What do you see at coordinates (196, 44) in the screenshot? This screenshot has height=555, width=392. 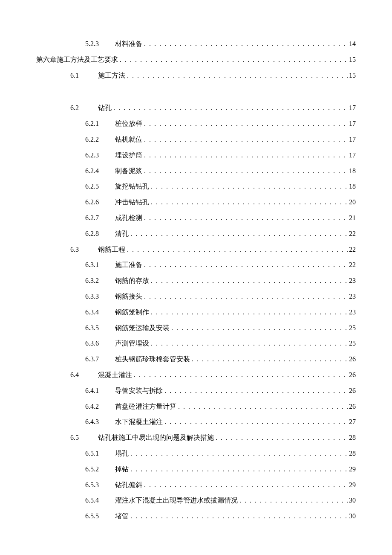 I see `toc-entry: 5.2.3材料准备14` at bounding box center [196, 44].